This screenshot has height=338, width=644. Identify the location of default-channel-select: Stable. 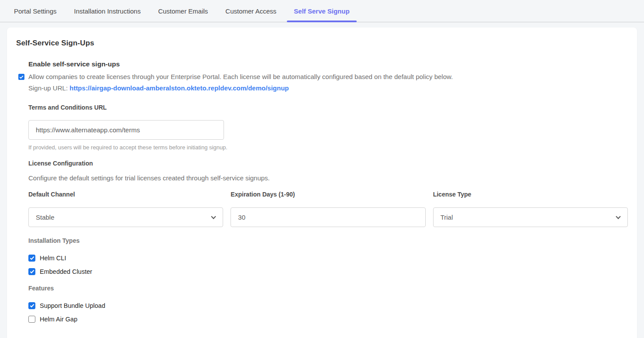
(126, 217).